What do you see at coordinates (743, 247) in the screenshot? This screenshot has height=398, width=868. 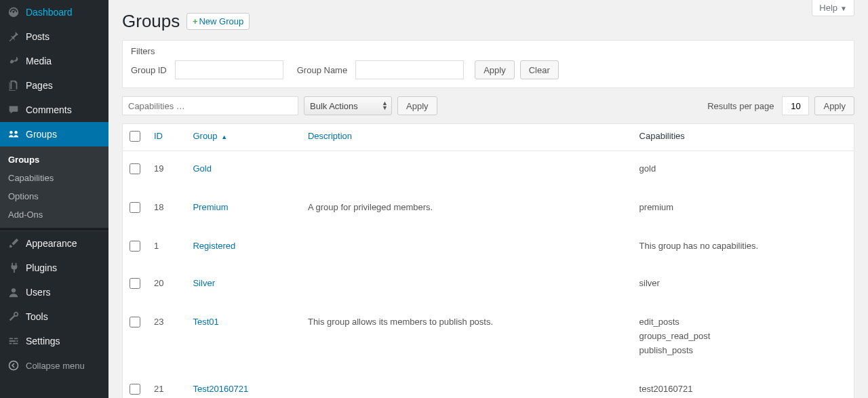 I see `cell-capabilities: This group has no capabilities.` at bounding box center [743, 247].